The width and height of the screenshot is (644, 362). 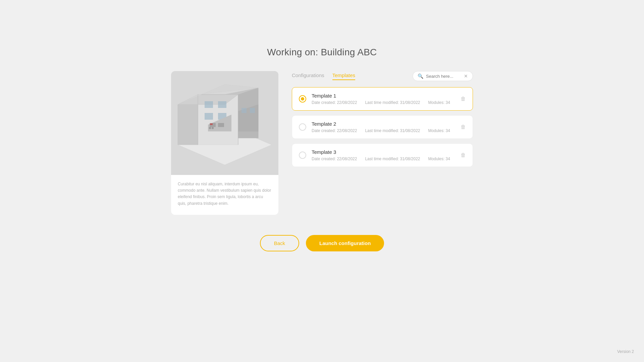 What do you see at coordinates (382, 76) in the screenshot?
I see `tabs-row: Configurations Templates 🔍 ✕` at bounding box center [382, 76].